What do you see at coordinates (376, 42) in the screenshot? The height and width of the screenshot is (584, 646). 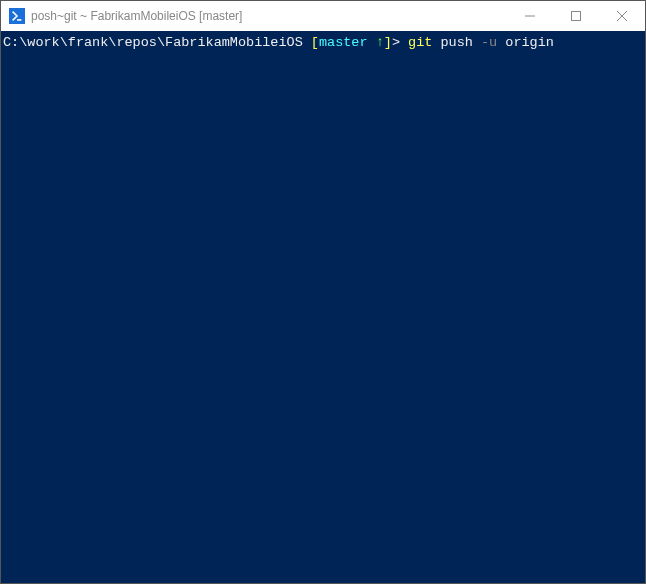 I see `ahead-arrow-icon: ↑` at bounding box center [376, 42].